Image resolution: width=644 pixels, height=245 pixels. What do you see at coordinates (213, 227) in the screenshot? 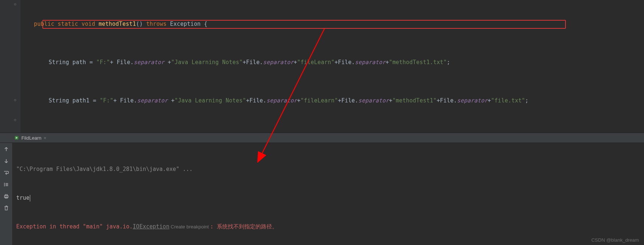
I see `exc-colon: :` at bounding box center [213, 227].